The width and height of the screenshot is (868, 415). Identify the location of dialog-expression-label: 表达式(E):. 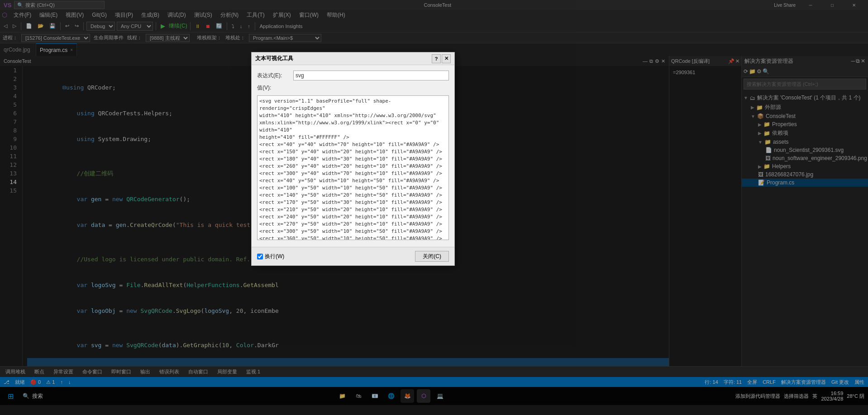
(275, 76).